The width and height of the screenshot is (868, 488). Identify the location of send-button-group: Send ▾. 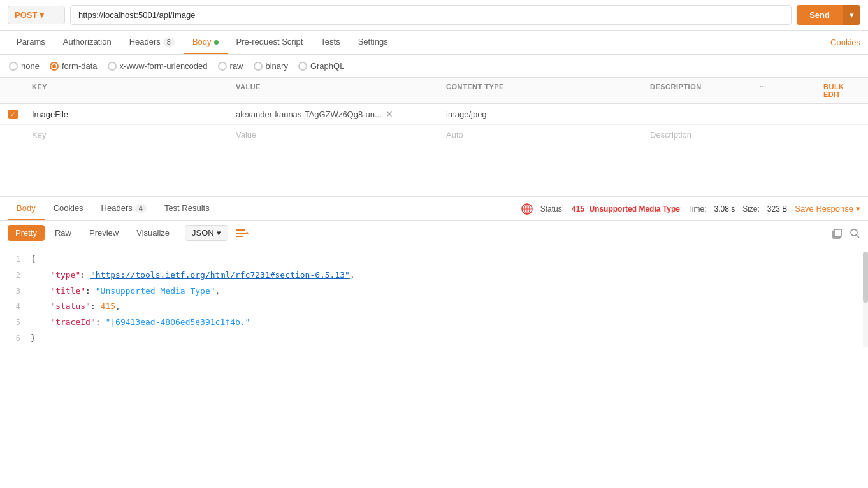
(828, 15).